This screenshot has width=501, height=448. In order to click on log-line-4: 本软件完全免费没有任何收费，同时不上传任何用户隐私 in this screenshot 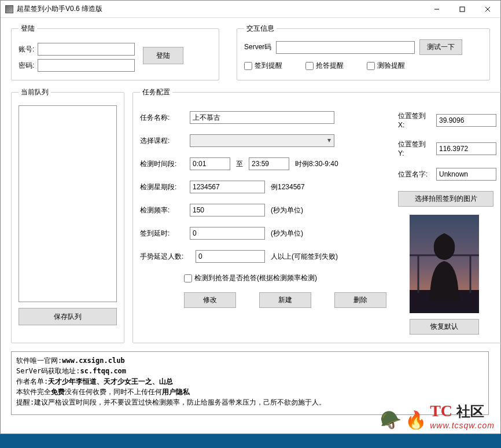, I will do `click(250, 392)`.